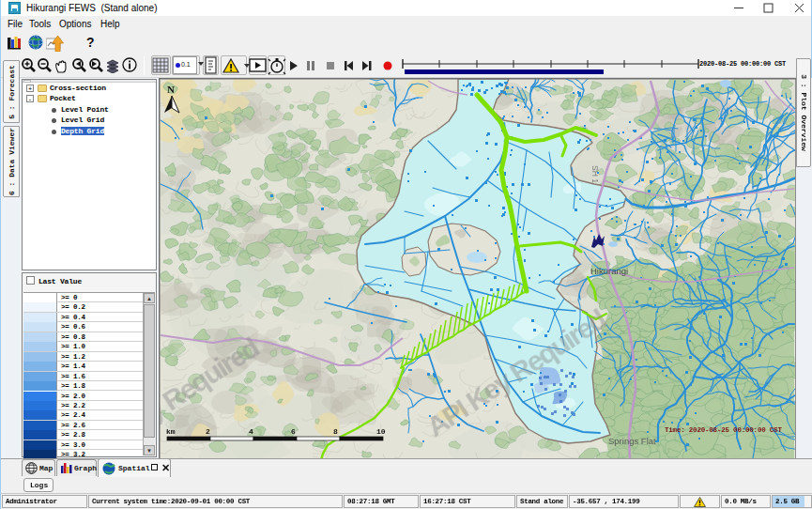 The image size is (812, 509). I want to click on svg-text: 4, so click(252, 432).